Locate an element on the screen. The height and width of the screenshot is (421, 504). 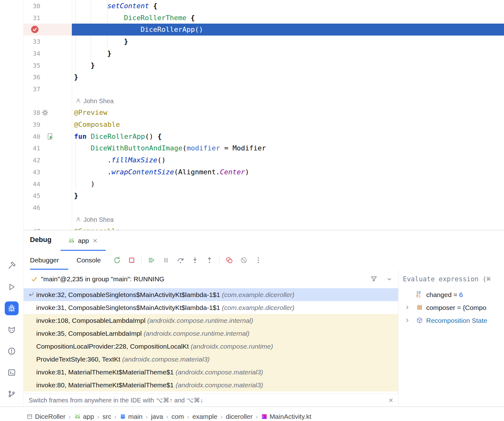
code-line: DiceRollerApp() is located at coordinates (264, 30).